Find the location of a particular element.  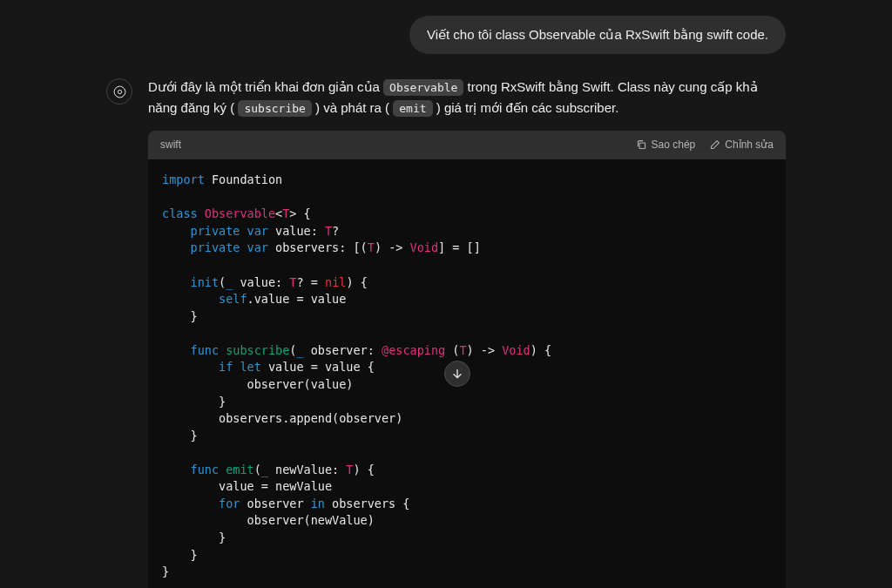

tok: newValue: is located at coordinates (307, 470).